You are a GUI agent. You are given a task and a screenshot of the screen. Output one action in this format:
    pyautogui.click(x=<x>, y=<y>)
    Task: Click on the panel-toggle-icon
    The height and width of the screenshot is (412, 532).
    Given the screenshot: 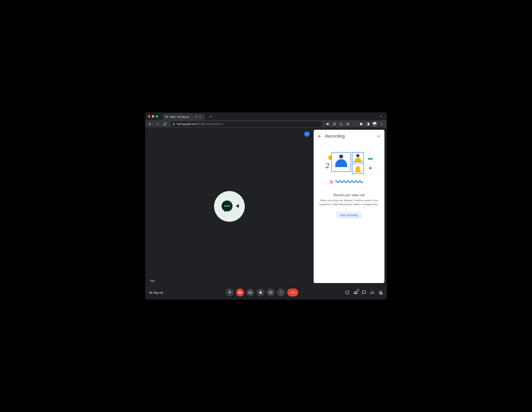 What is the action you would take?
    pyautogui.click(x=368, y=124)
    